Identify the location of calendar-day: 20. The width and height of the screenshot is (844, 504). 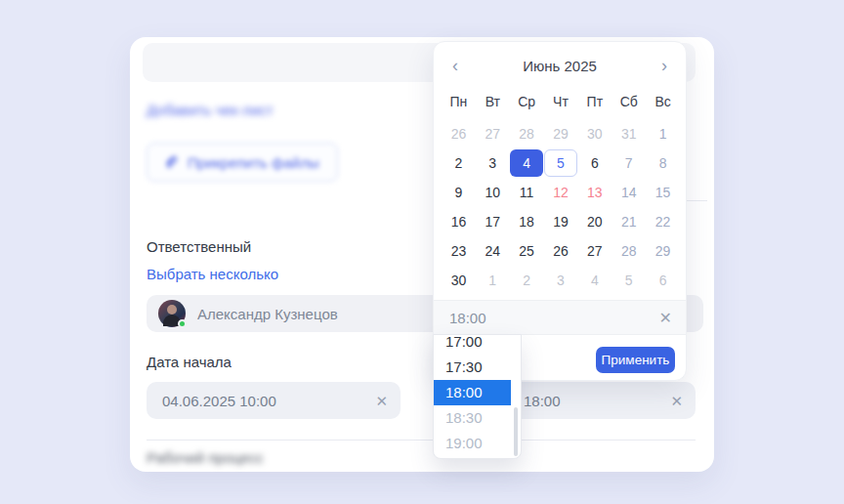
(595, 222).